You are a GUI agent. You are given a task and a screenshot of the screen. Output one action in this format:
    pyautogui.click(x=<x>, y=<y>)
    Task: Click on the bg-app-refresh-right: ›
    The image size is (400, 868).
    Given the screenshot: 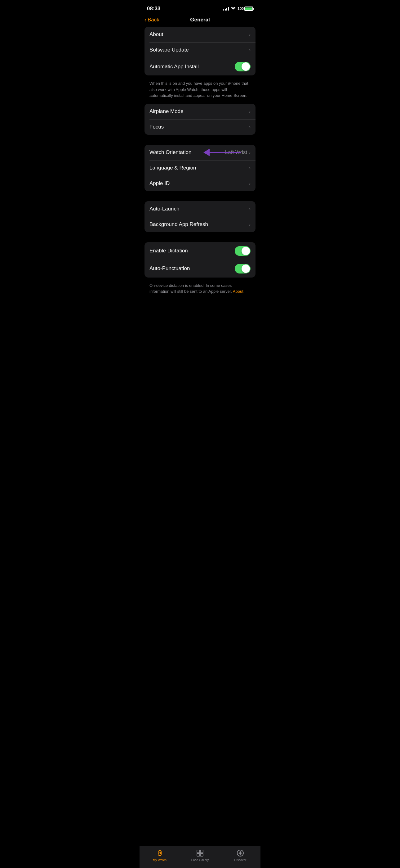 What is the action you would take?
    pyautogui.click(x=250, y=224)
    